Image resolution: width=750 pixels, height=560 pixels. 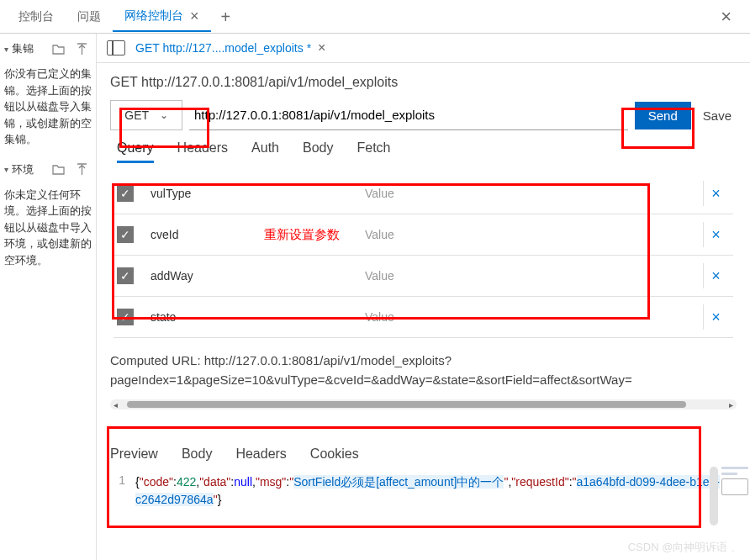 What do you see at coordinates (310, 235) in the screenshot?
I see `annotation-text: 重新设置参数` at bounding box center [310, 235].